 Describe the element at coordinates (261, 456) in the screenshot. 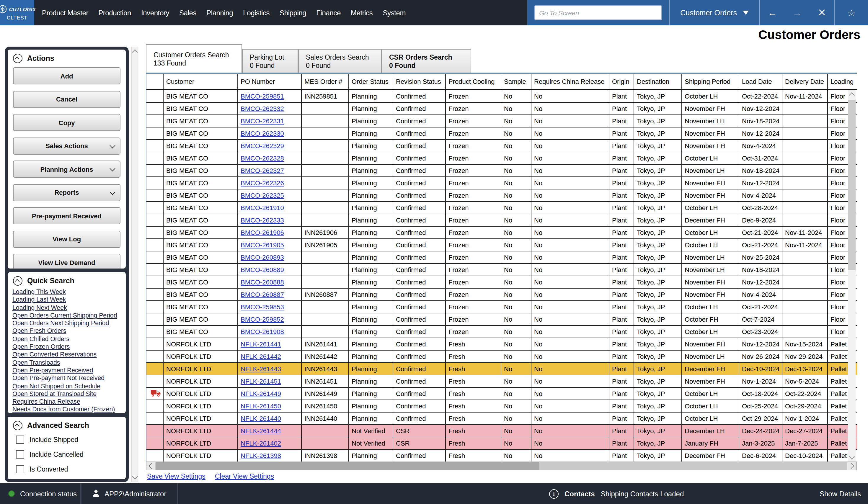

I see `po-number-link: NFLK-261398` at that location.